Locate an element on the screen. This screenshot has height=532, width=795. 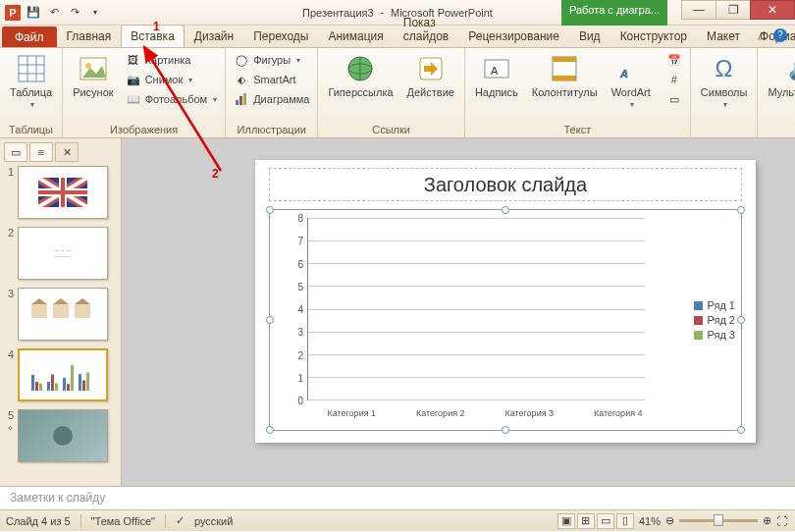
screenshot-icon: 📷 is located at coordinates (133, 80).